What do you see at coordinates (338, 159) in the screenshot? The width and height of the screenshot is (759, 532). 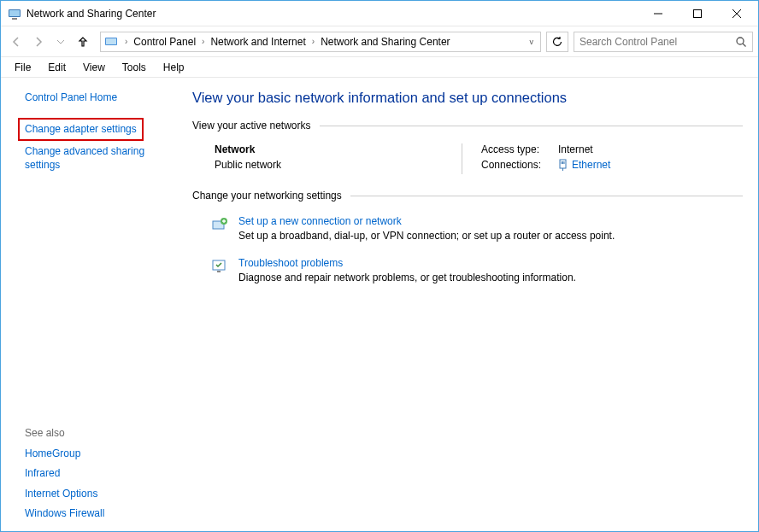 I see `network-info: Network Public network` at bounding box center [338, 159].